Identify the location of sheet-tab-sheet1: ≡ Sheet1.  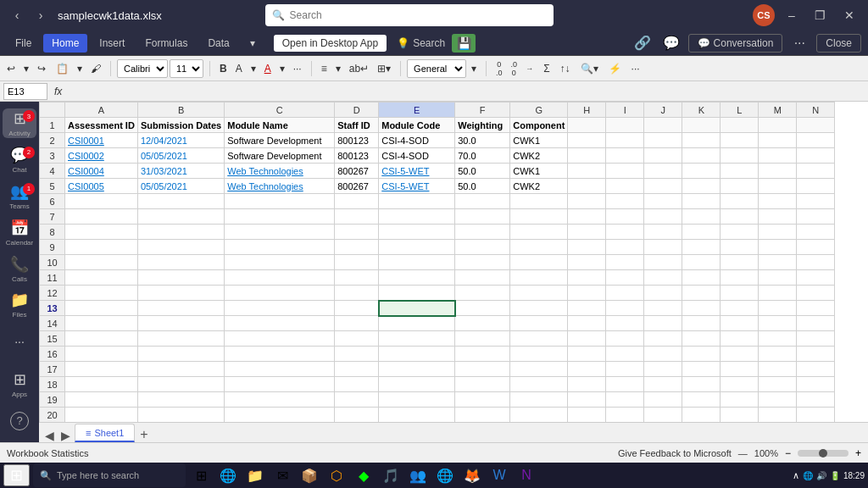
(105, 433).